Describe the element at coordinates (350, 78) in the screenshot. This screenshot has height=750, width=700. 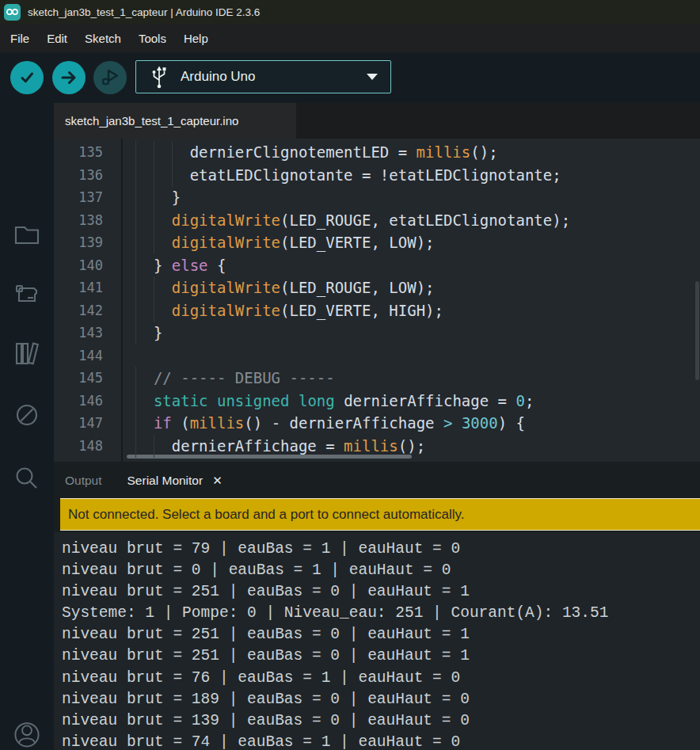
I see `toolbar: Arduino Uno` at that location.